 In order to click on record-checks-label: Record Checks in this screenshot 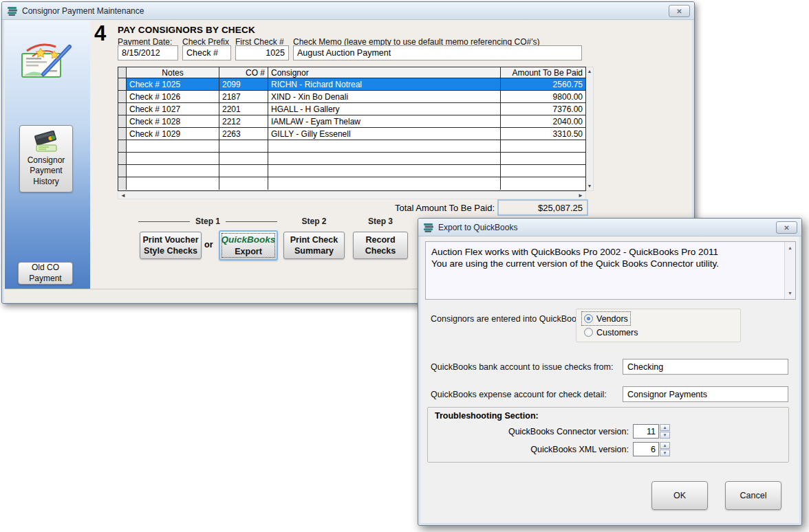, I will do `click(380, 246)`.